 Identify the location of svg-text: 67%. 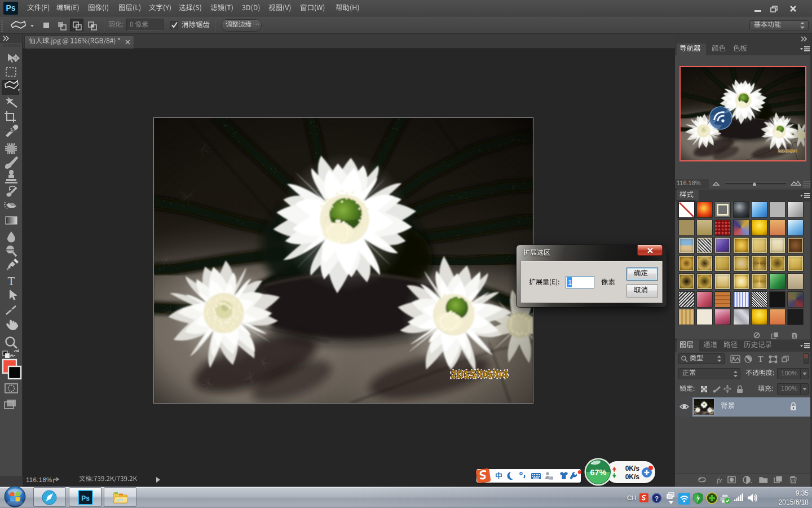
(598, 472).